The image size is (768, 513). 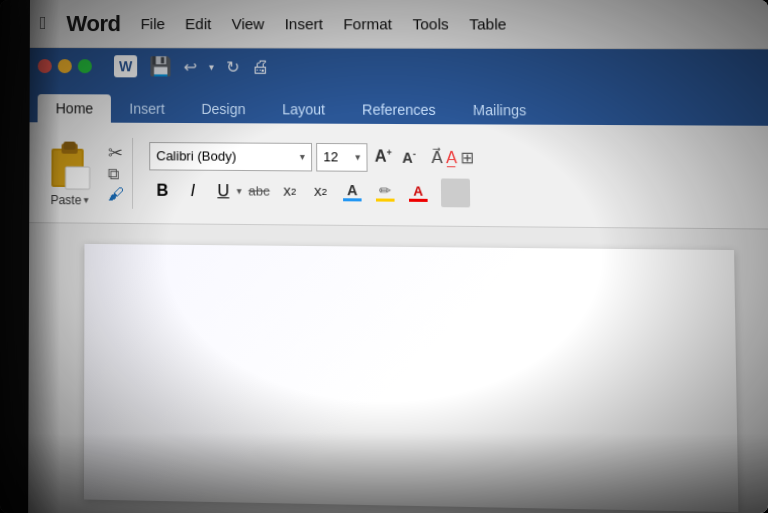 What do you see at coordinates (430, 24) in the screenshot?
I see `menu-tools: Tools` at bounding box center [430, 24].